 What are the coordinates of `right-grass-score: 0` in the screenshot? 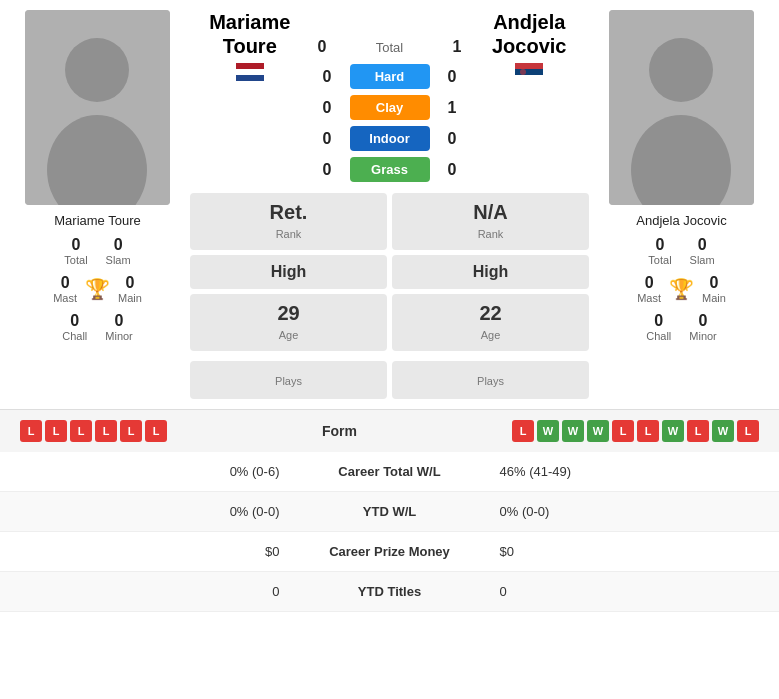 It's located at (452, 170).